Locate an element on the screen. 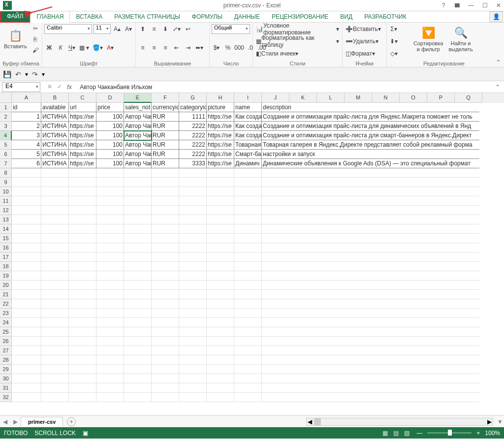  percent-button: % is located at coordinates (228, 48).